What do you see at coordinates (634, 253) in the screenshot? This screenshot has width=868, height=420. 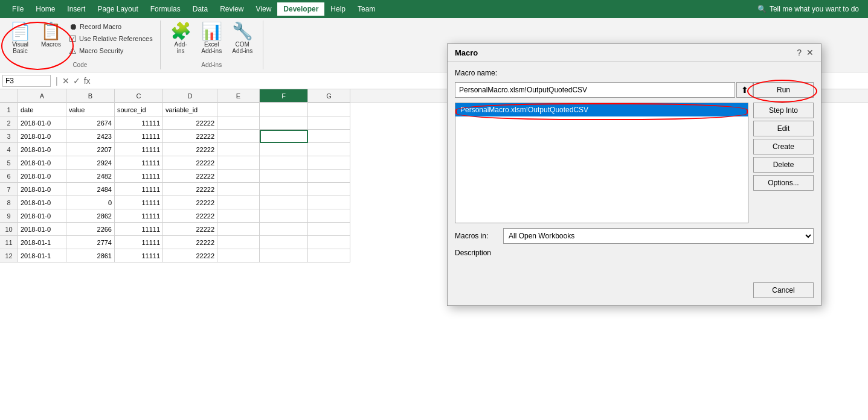 I see `description-label: Description` at bounding box center [634, 253].